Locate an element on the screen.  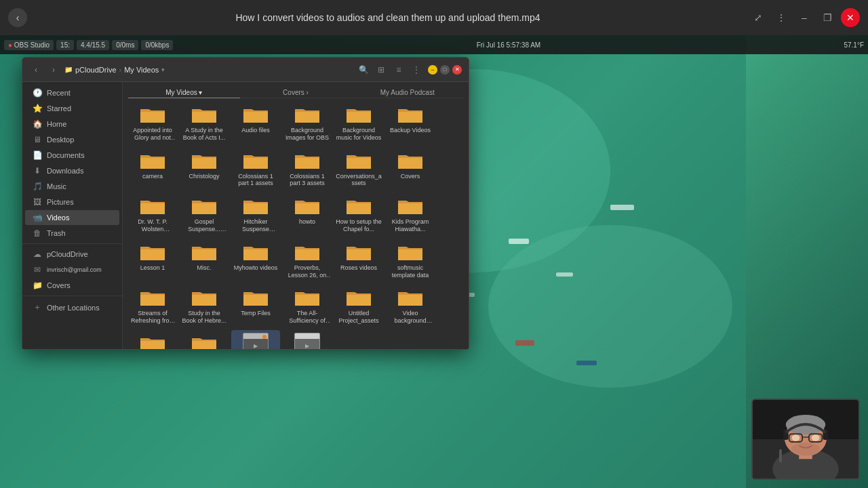
folder-howto: howto is located at coordinates (307, 214).